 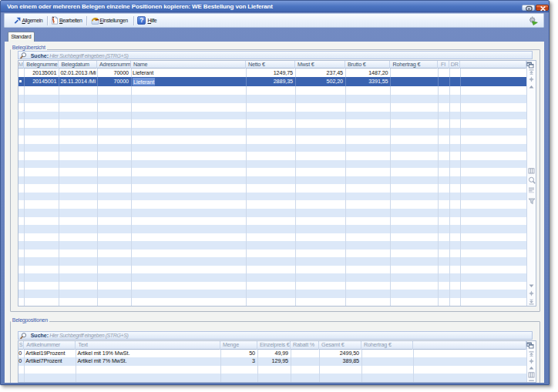 I want to click on nav-filter-icon, so click(x=532, y=202).